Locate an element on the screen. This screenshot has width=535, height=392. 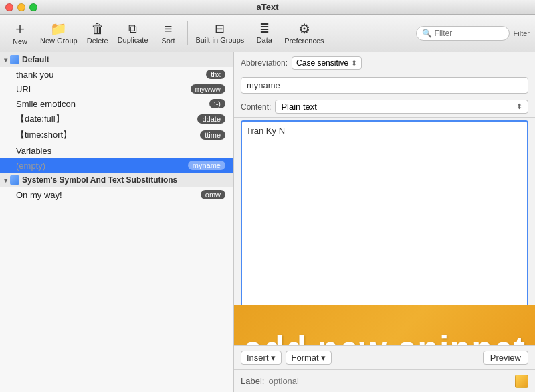
banner-overlay: add new snippet is located at coordinates (385, 325).